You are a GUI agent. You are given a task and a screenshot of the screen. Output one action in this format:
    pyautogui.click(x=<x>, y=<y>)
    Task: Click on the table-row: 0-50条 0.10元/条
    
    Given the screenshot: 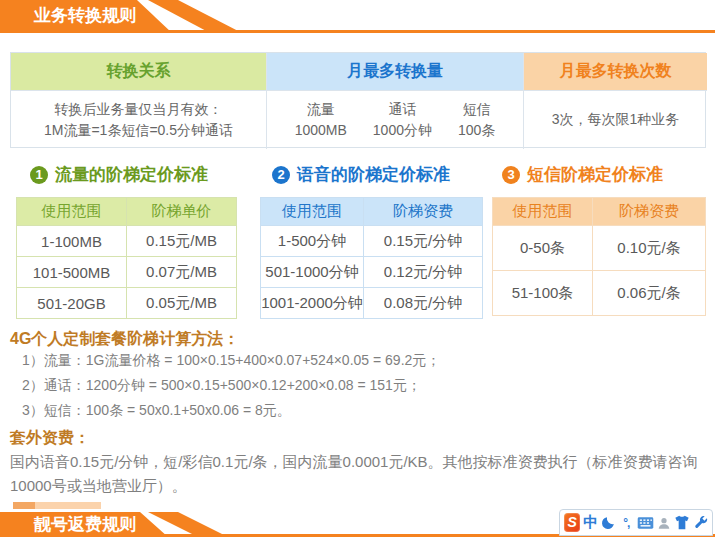 What is the action you would take?
    pyautogui.click(x=600, y=248)
    